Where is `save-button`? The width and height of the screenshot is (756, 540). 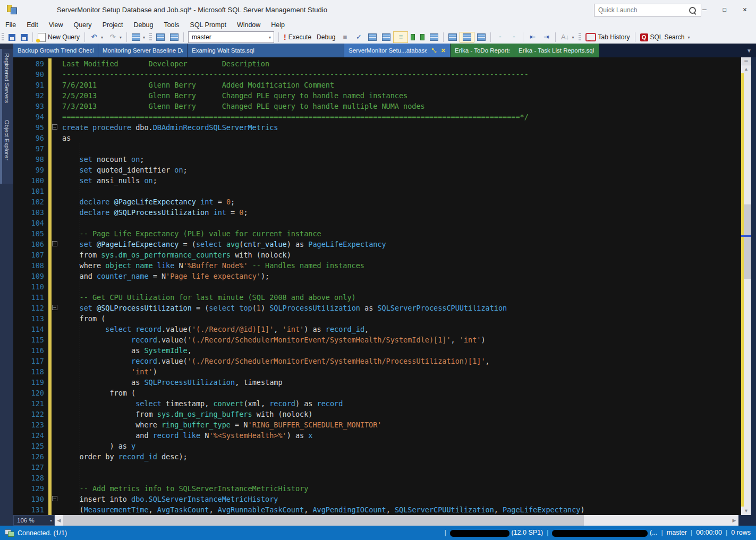 save-button is located at coordinates (12, 37).